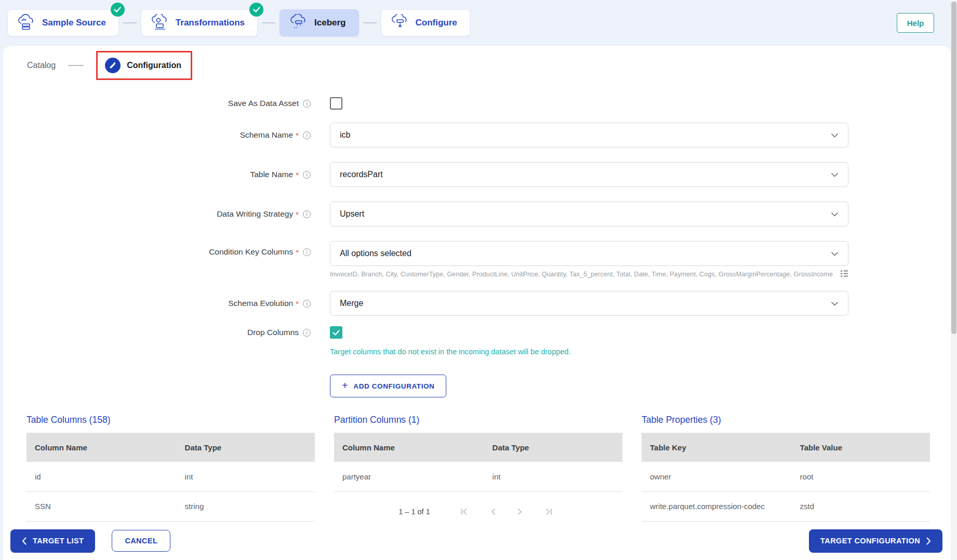 This screenshot has height=560, width=957. I want to click on tab-configuration: Configuration, so click(144, 65).